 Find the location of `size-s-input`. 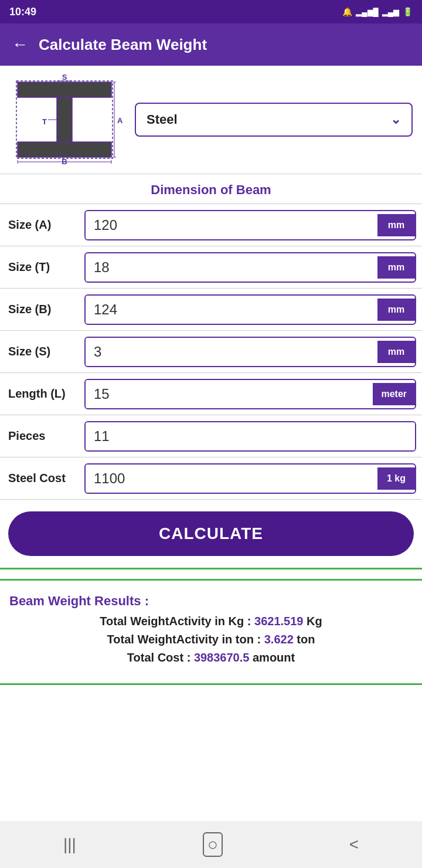

size-s-input is located at coordinates (232, 352).